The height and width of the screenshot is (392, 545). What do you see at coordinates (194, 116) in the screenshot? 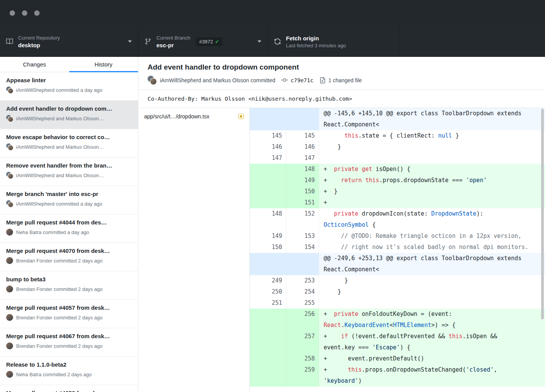
I see `file-item: app/src/ui/t…/dropdown.tsx` at bounding box center [194, 116].